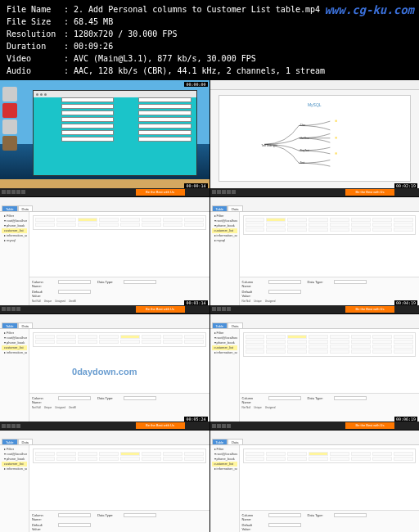  What do you see at coordinates (369, 10) in the screenshot?
I see `watermark-top: www.cg-ku.com` at bounding box center [369, 10].